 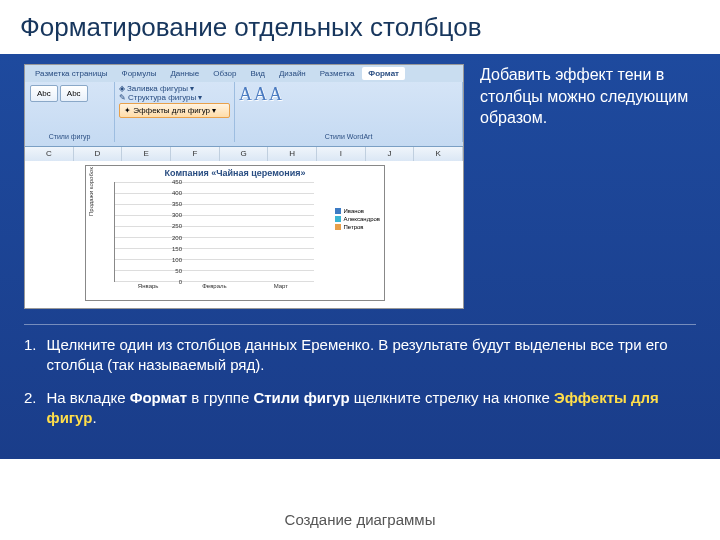 What do you see at coordinates (338, 74) in the screenshot?
I see `ribbon-tab: Разметка` at bounding box center [338, 74].